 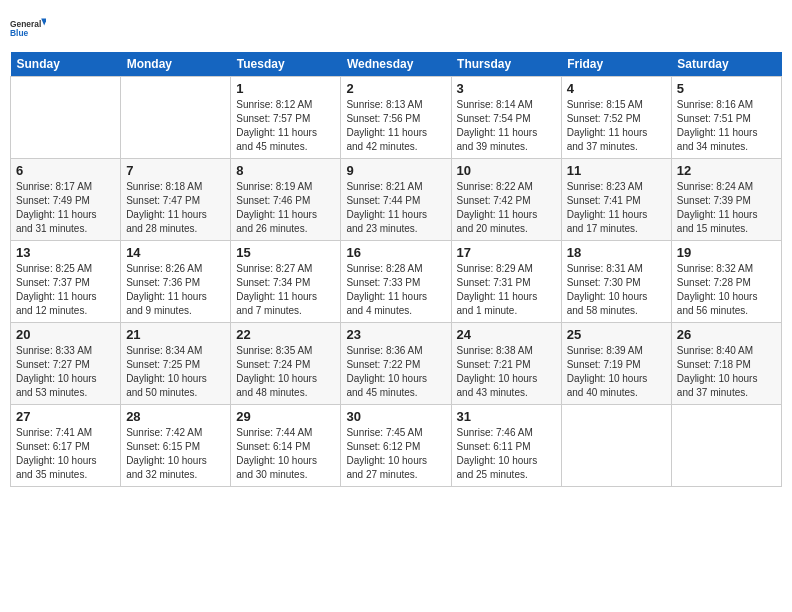 What do you see at coordinates (608, 372) in the screenshot?
I see `cell-info: Sunrise: 8:39 AMSunset: 7:19 PMDaylight:…` at bounding box center [608, 372].